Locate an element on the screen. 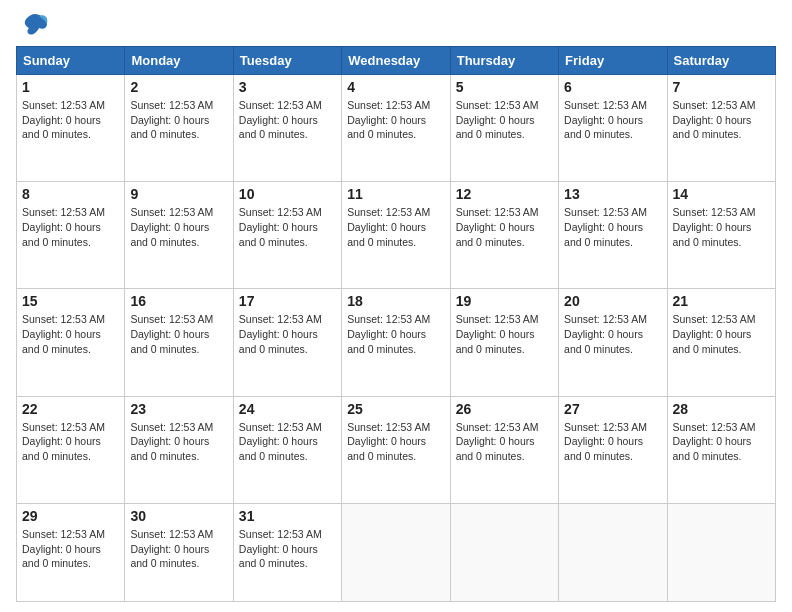 The width and height of the screenshot is (792, 612). day-number: 12 is located at coordinates (504, 194).